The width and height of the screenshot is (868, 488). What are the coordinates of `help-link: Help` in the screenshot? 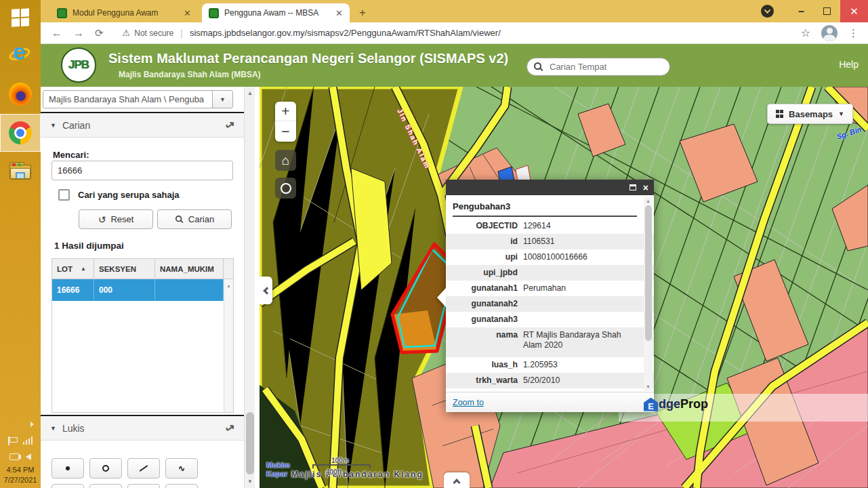 It's located at (848, 64).